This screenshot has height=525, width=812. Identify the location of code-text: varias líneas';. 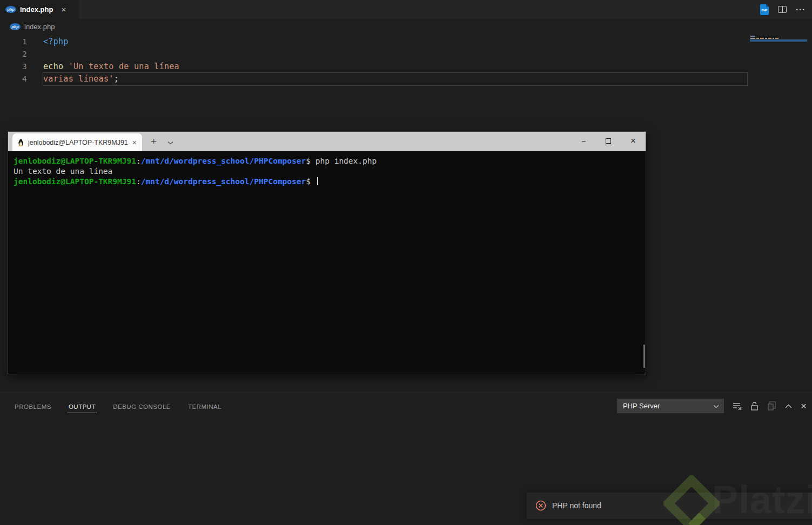
(395, 79).